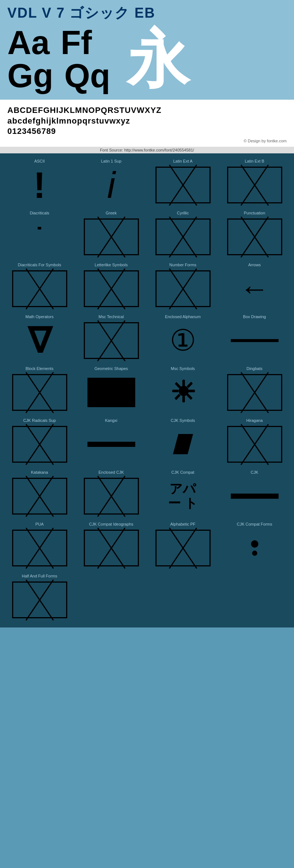 Image resolution: width=294 pixels, height=868 pixels. Describe the element at coordinates (40, 524) in the screenshot. I see `label-pua: PUA` at that location.